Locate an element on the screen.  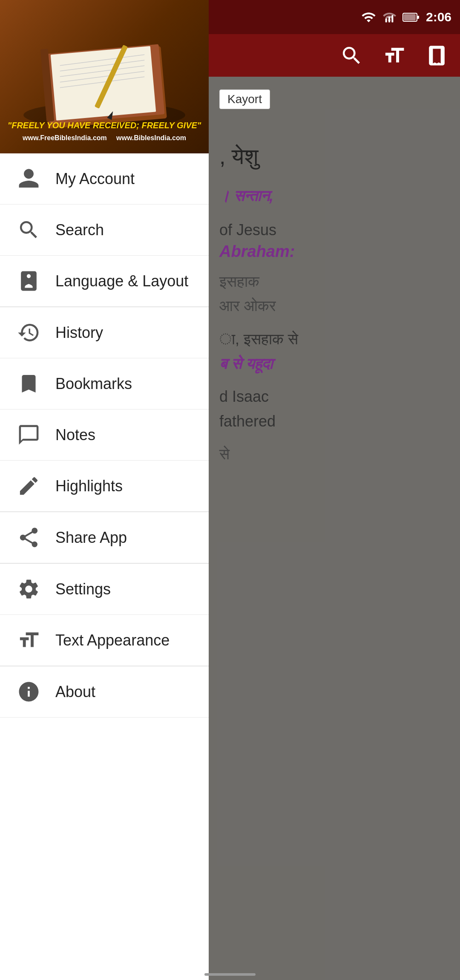
wifi-status-icon is located at coordinates (369, 17).